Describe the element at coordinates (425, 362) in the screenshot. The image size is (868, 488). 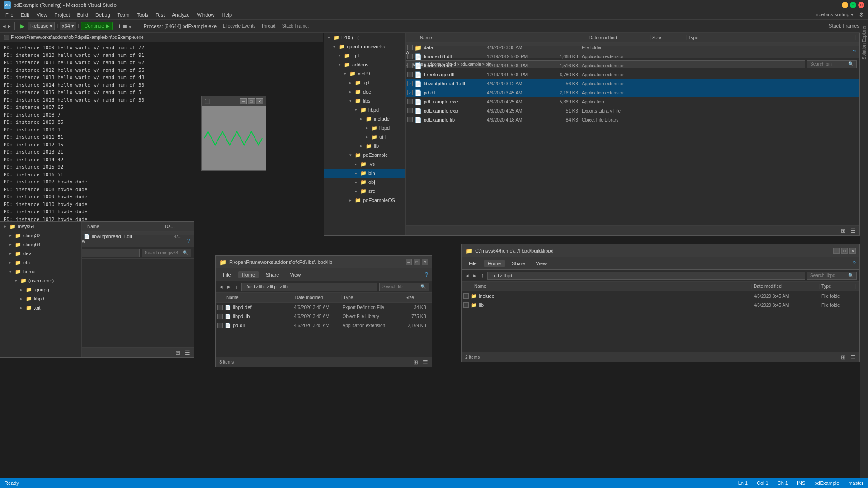
I see `libpd-view-list-btn: ☰` at that location.